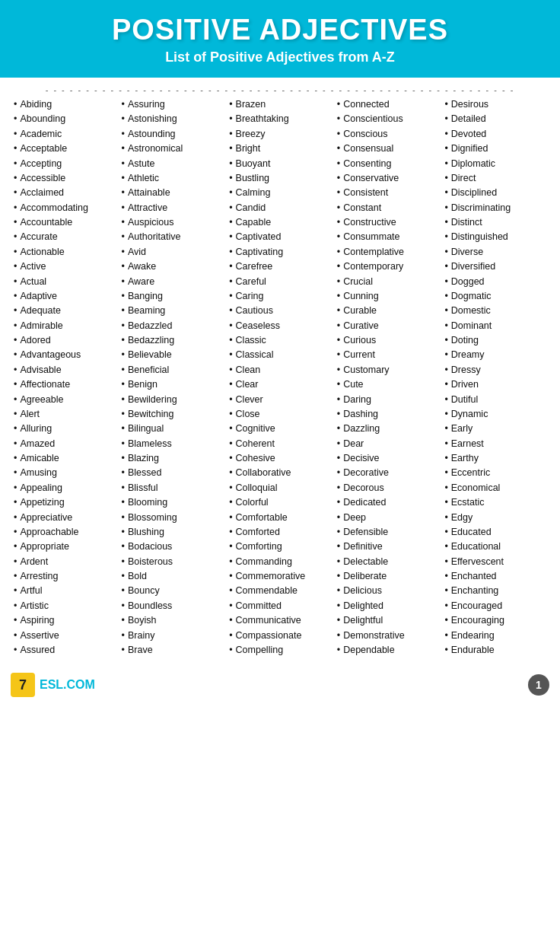 The height and width of the screenshot is (933, 560). What do you see at coordinates (137, 253) in the screenshot?
I see `word-label: Avid` at bounding box center [137, 253].